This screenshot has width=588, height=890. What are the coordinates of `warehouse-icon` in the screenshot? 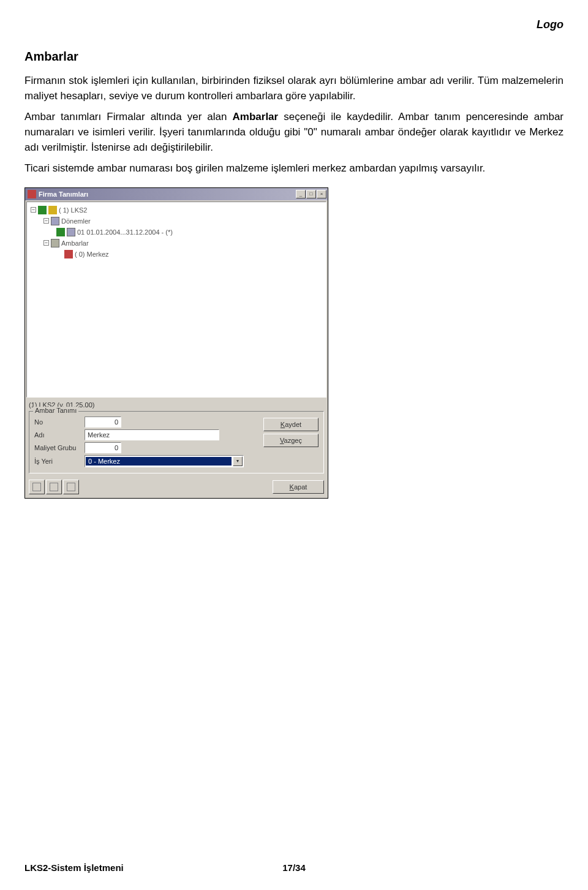 It's located at (55, 243).